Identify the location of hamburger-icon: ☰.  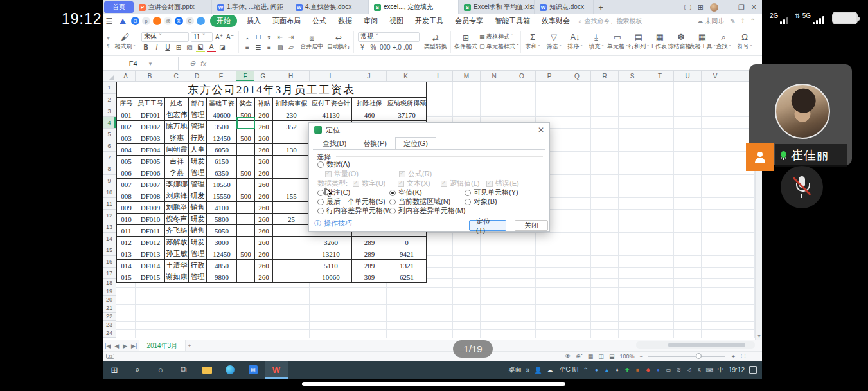
(109, 21).